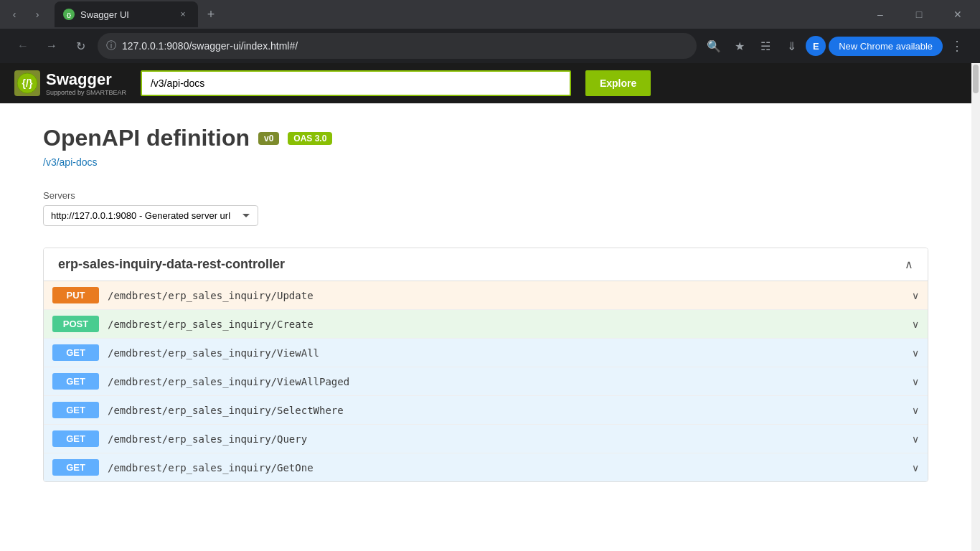 This screenshot has height=551, width=980. I want to click on servers-label: Servers, so click(486, 195).